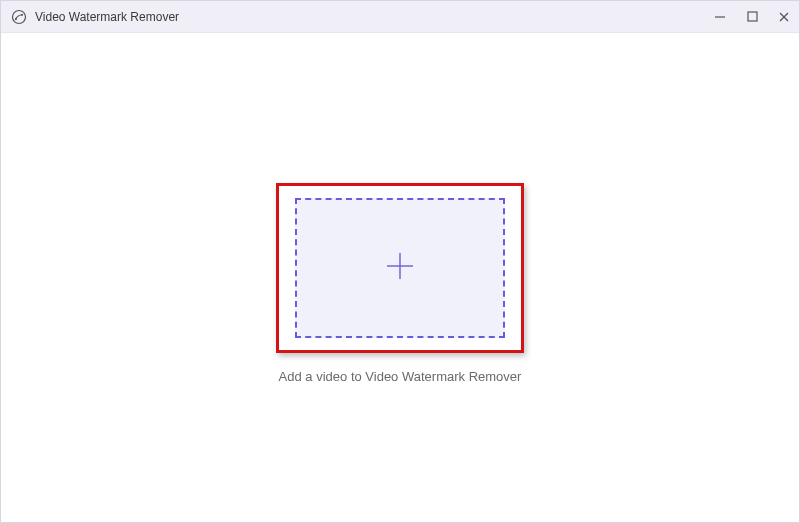  What do you see at coordinates (400, 268) in the screenshot?
I see `plus-icon` at bounding box center [400, 268].